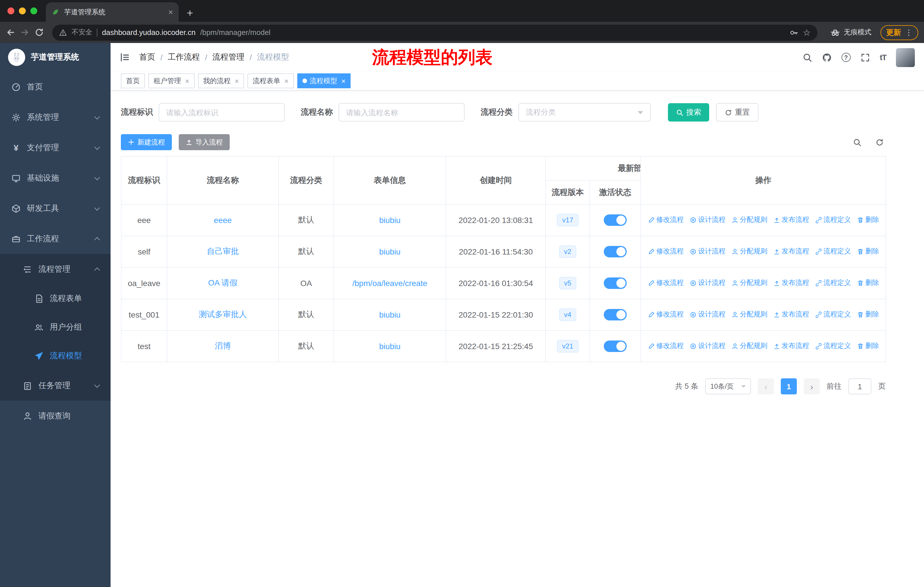 Image resolution: width=924 pixels, height=587 pixels. Describe the element at coordinates (807, 32) in the screenshot. I see `bookmark-star-icon: ☆` at that location.